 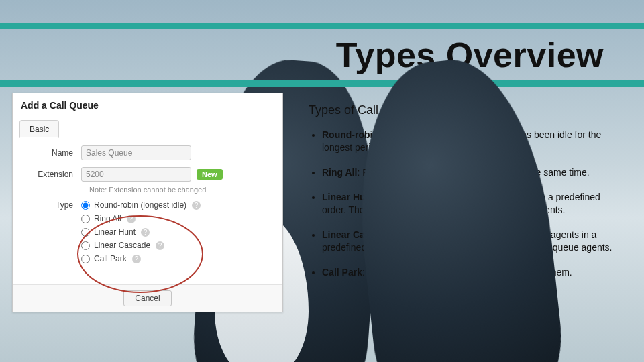 What do you see at coordinates (357, 235) in the screenshot?
I see `item-name: Linear Cascade` at bounding box center [357, 235].